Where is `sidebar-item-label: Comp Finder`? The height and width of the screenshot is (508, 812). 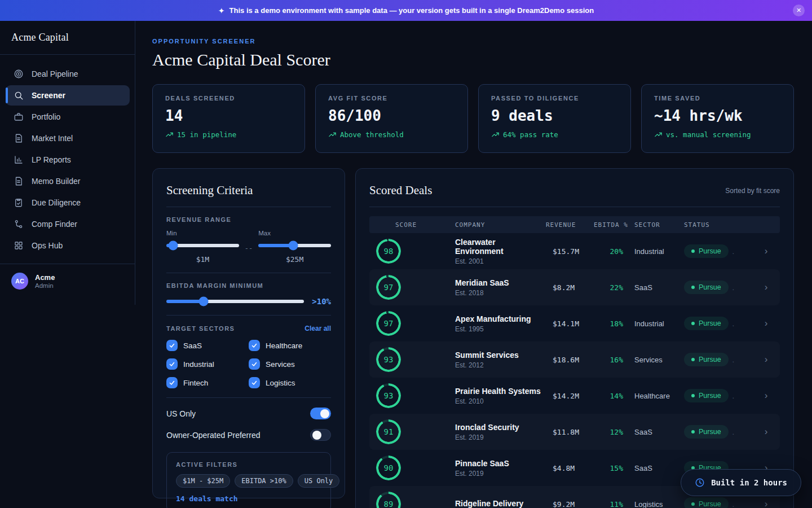 sidebar-item-label: Comp Finder is located at coordinates (54, 224).